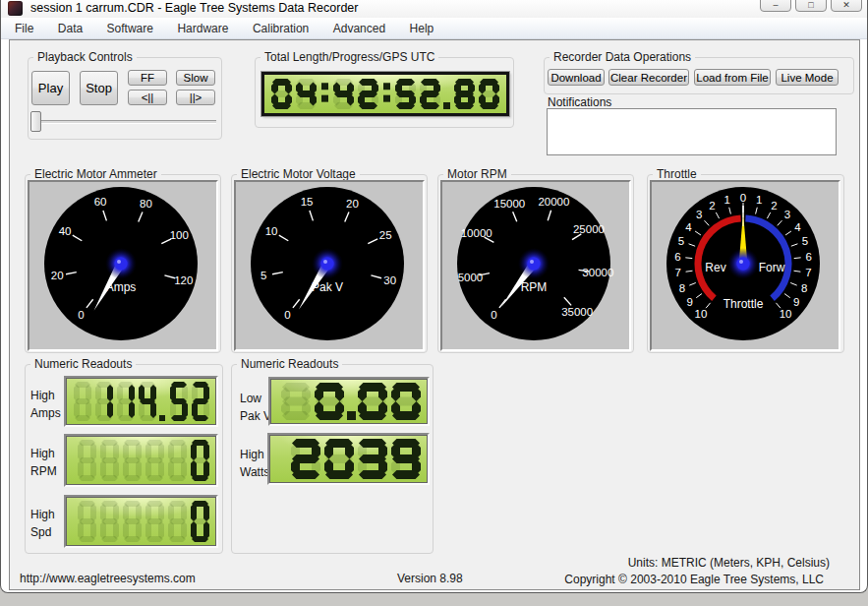 Image resolution: width=868 pixels, height=606 pixels. Describe the element at coordinates (732, 77) in the screenshot. I see `load-from-file-button: Load from File` at that location.